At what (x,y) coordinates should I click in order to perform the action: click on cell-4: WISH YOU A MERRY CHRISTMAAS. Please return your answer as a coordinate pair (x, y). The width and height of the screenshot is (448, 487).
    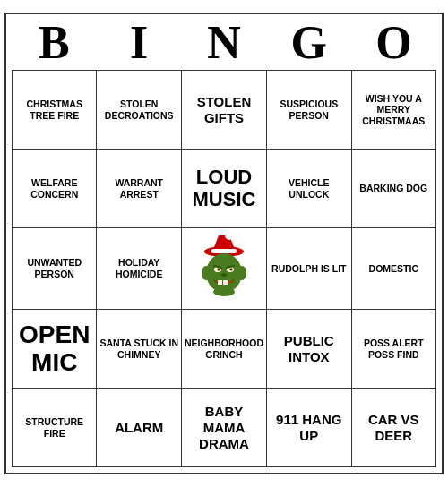
    Looking at the image, I should click on (394, 110).